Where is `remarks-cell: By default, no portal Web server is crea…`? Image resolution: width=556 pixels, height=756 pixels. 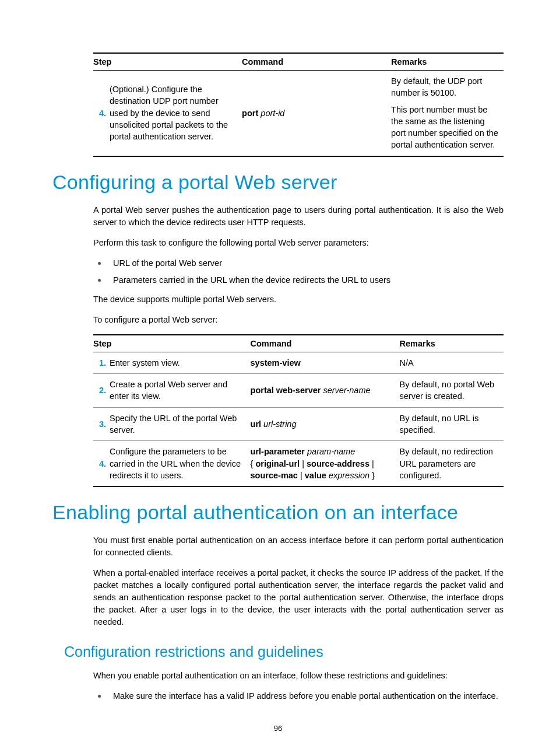 remarks-cell: By default, no portal Web server is crea… is located at coordinates (452, 391).